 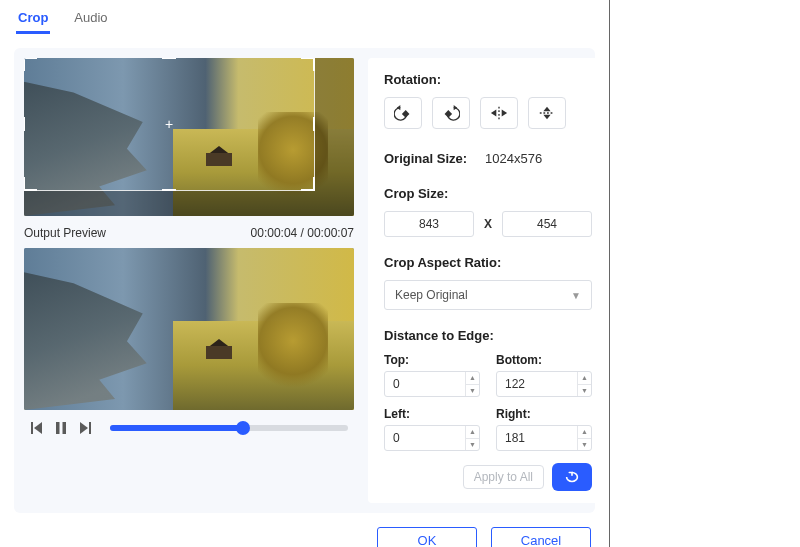 I want to click on crop-shade-right, so click(x=334, y=137).